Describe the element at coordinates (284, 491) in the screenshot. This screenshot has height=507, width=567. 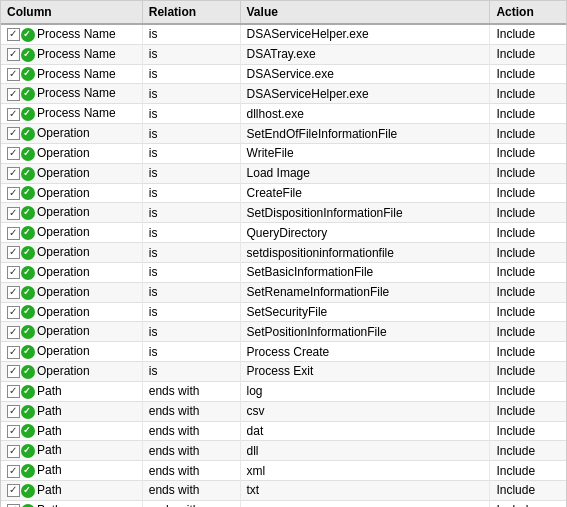
I see `table-row: Pathends withtxtInclude` at that location.